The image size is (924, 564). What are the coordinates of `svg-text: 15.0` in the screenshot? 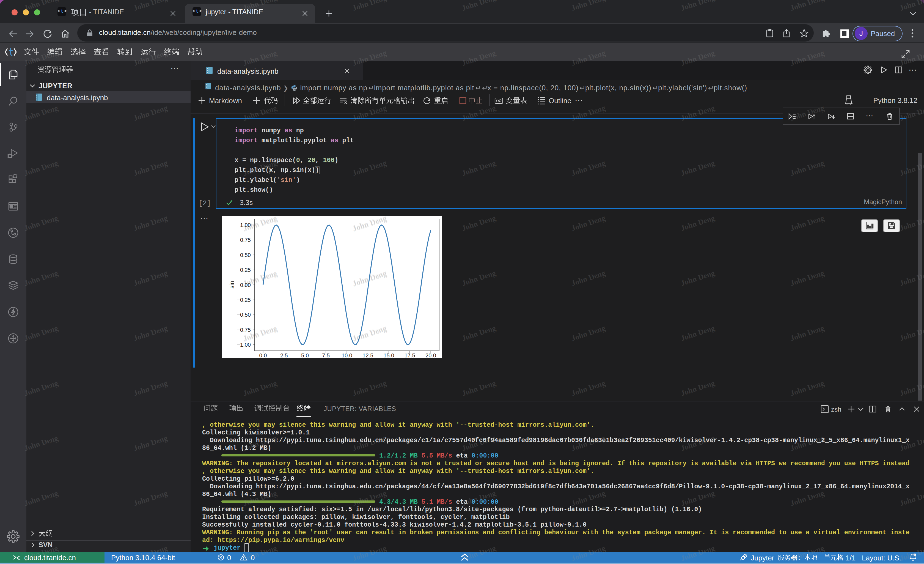 It's located at (389, 355).